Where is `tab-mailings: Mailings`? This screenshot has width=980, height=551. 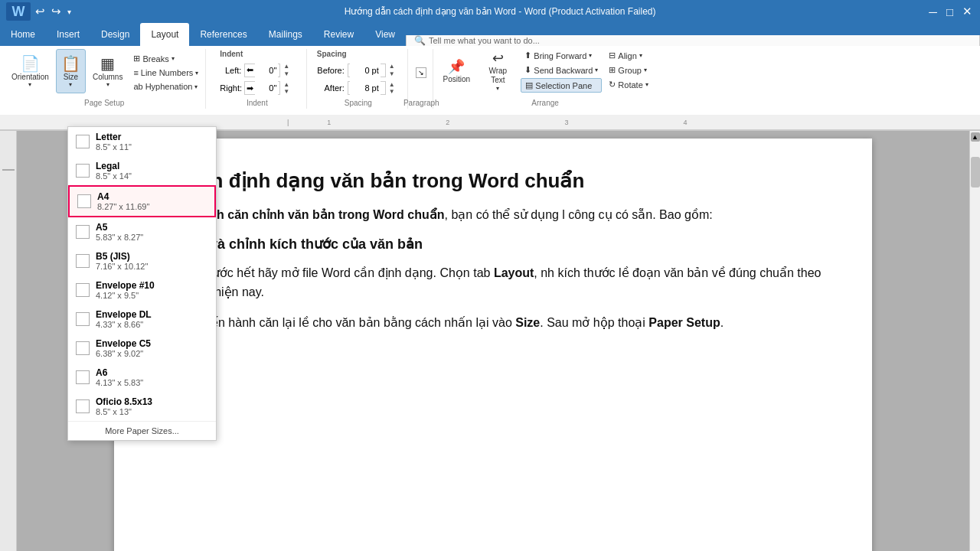
tab-mailings: Mailings is located at coordinates (286, 34).